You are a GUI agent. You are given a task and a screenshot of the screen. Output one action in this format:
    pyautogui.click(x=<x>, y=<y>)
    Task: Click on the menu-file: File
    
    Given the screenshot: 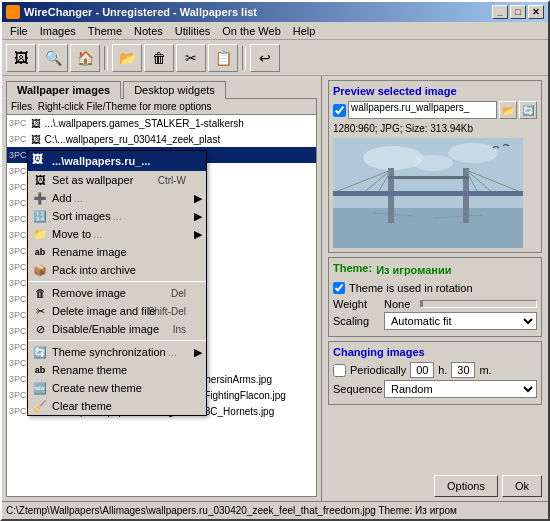 What is the action you would take?
    pyautogui.click(x=19, y=31)
    